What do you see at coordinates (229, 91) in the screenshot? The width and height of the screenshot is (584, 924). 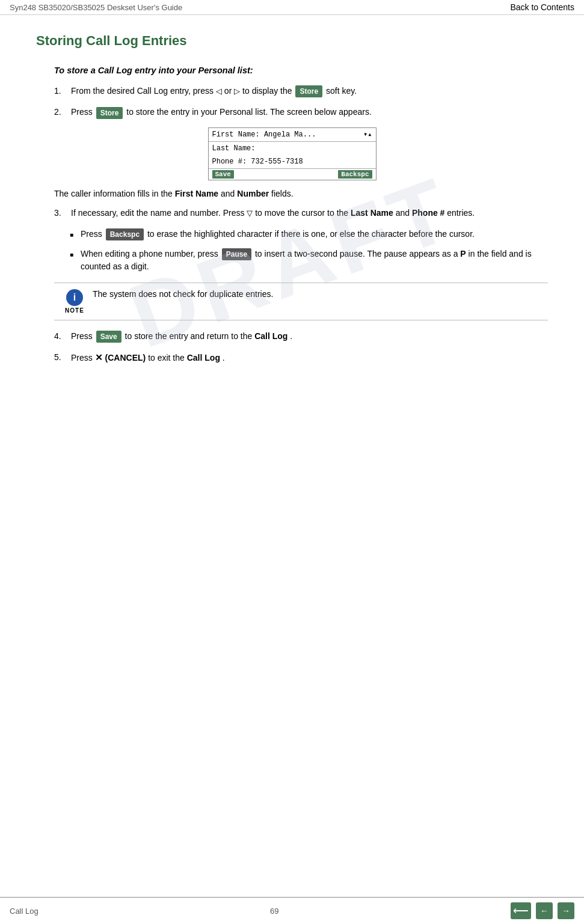 I see `step-1-or: or` at bounding box center [229, 91].